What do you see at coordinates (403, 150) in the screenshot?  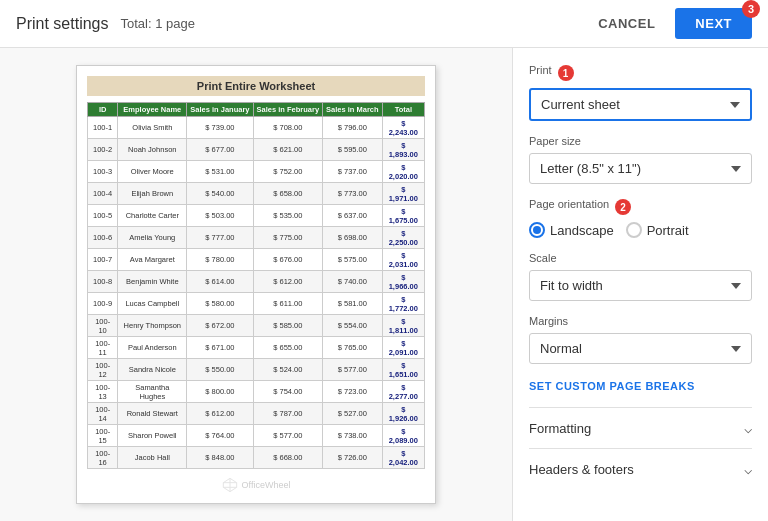 I see `table-cell: $ 1,893.00` at bounding box center [403, 150].